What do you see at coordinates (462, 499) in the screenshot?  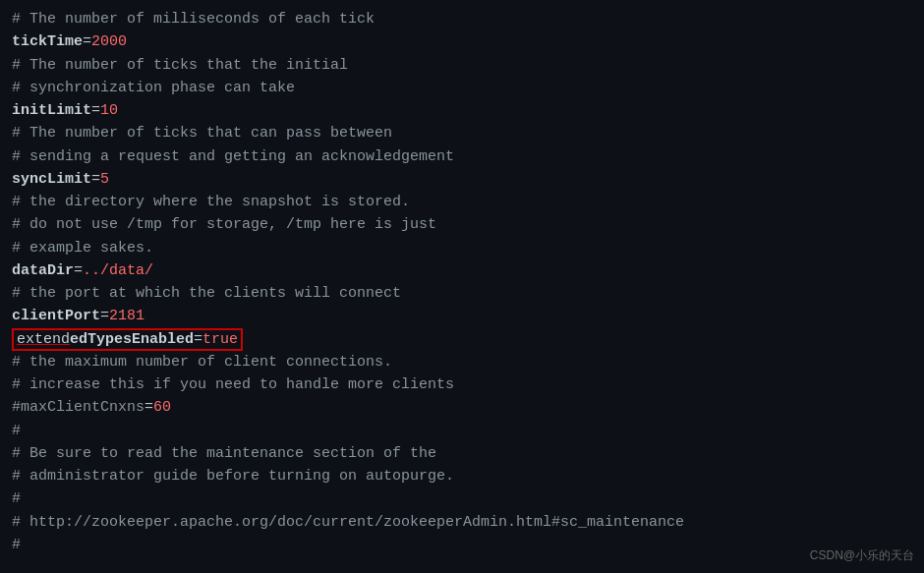 I see `line-22: #` at bounding box center [462, 499].